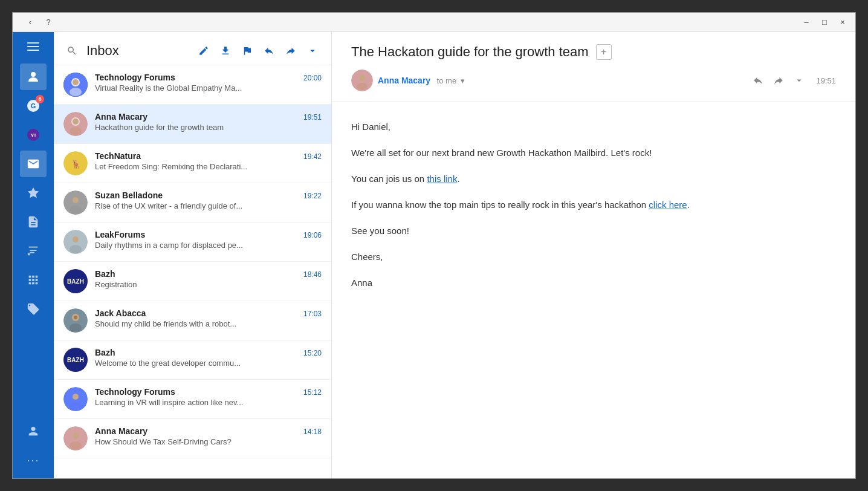 This screenshot has width=868, height=491. Describe the element at coordinates (192, 399) in the screenshot. I see `list-item: Technology Forums 15:12 Learning in VR w…` at that location.